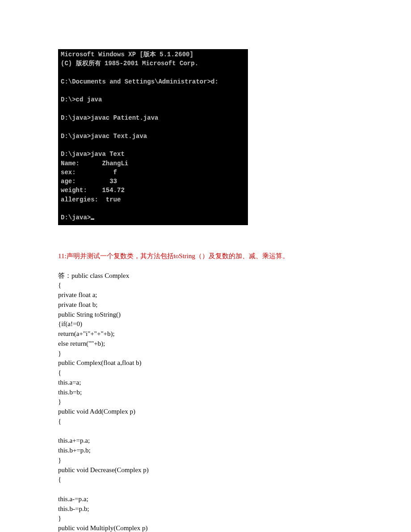 The width and height of the screenshot is (411, 532). Describe the element at coordinates (63, 256) in the screenshot. I see `question-number: 11:` at that location.